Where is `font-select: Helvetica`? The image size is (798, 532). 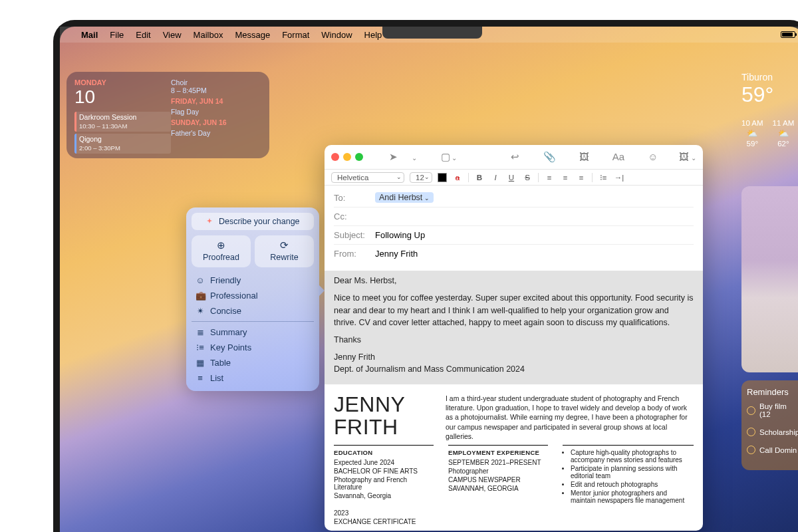 font-select: Helvetica is located at coordinates (368, 178).